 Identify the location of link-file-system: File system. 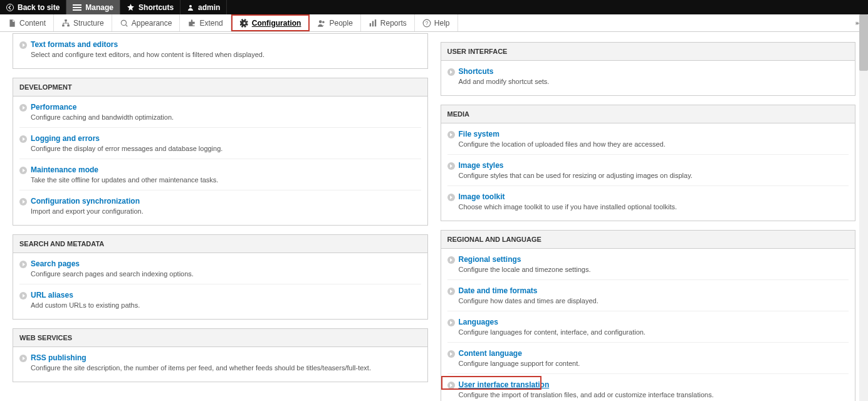
(479, 134).